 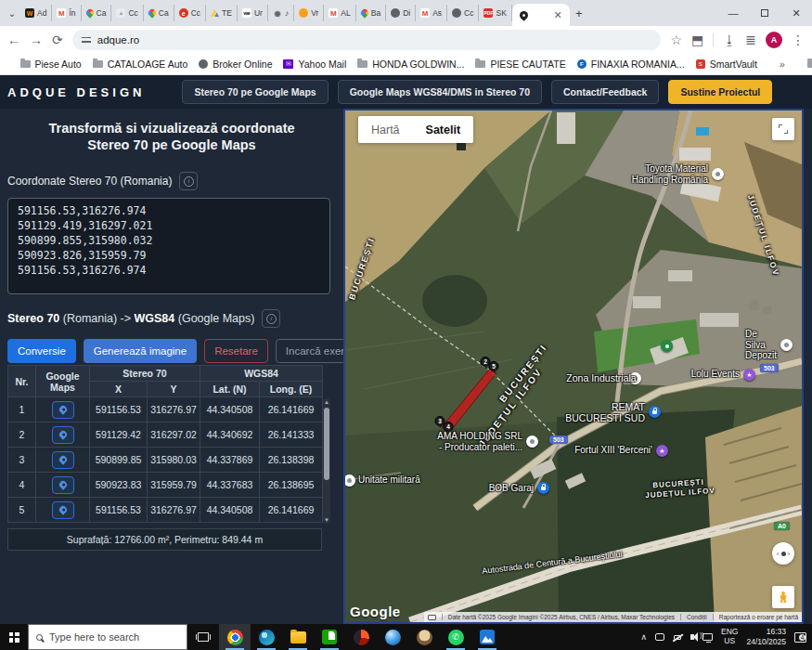 What do you see at coordinates (666, 345) in the screenshot?
I see `poi-marker-shopping` at bounding box center [666, 345].